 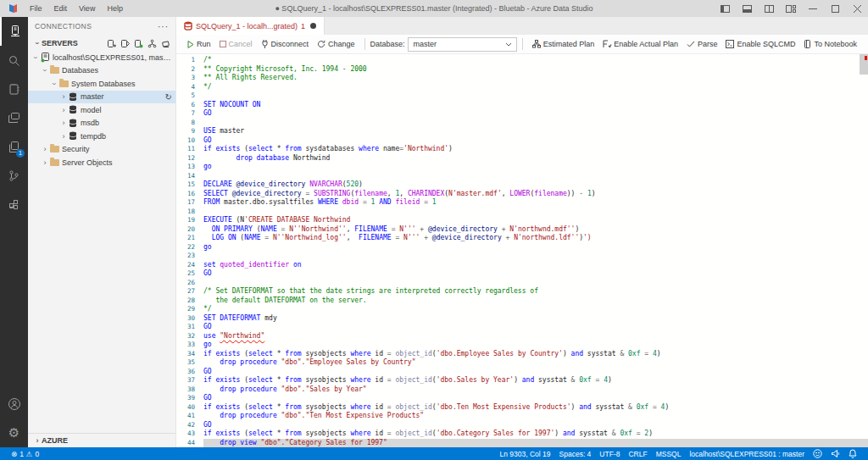 What do you see at coordinates (702, 44) in the screenshot?
I see `parse-button: Parse` at bounding box center [702, 44].